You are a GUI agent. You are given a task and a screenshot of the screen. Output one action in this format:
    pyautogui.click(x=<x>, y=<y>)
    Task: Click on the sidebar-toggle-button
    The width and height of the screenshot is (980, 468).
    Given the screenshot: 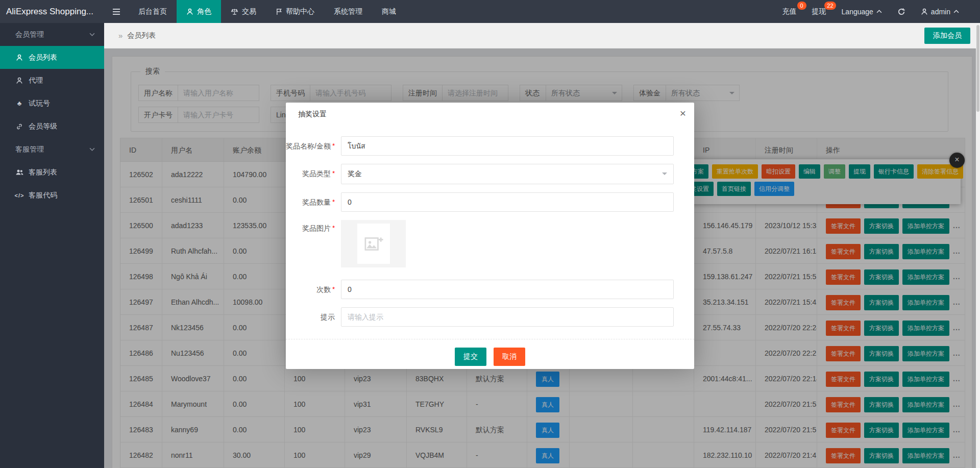 What is the action you would take?
    pyautogui.click(x=116, y=12)
    